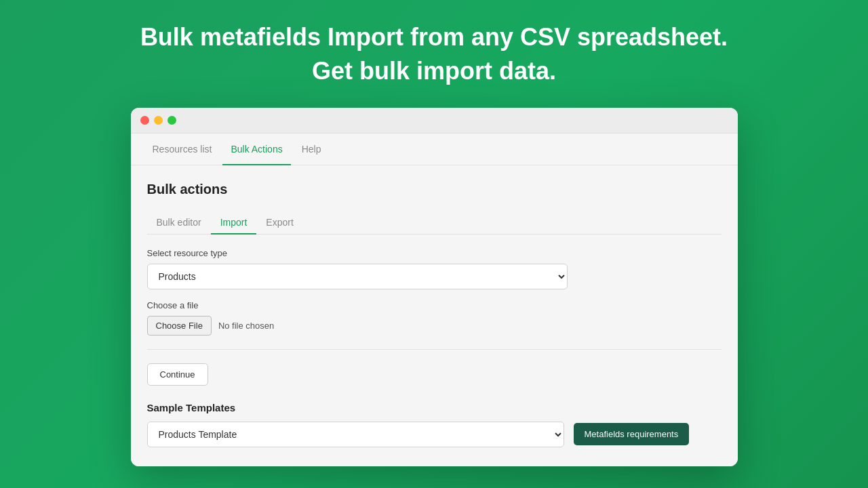  What do you see at coordinates (234, 223) in the screenshot?
I see `sub-tab-import: Import` at bounding box center [234, 223].